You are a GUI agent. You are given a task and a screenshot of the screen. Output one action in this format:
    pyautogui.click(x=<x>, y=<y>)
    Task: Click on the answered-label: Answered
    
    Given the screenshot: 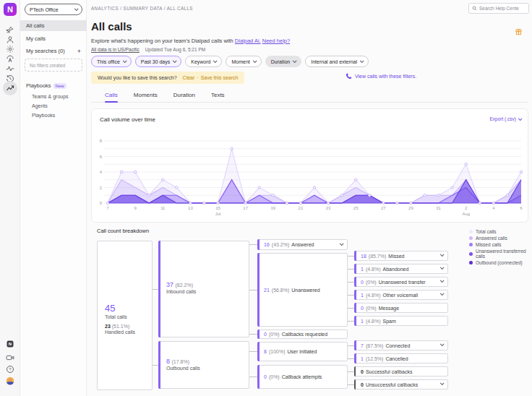 What is the action you would take?
    pyautogui.click(x=302, y=244)
    